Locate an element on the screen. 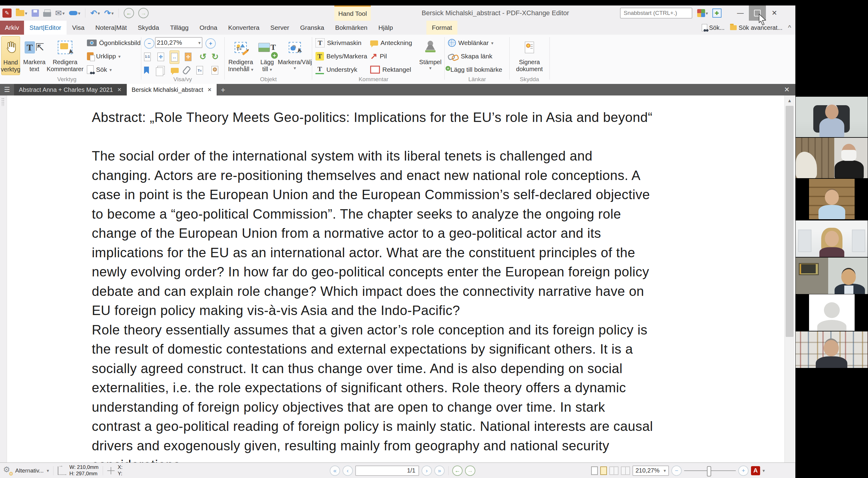 The height and width of the screenshot is (478, 868). undo-button: ↶▾ is located at coordinates (95, 13).